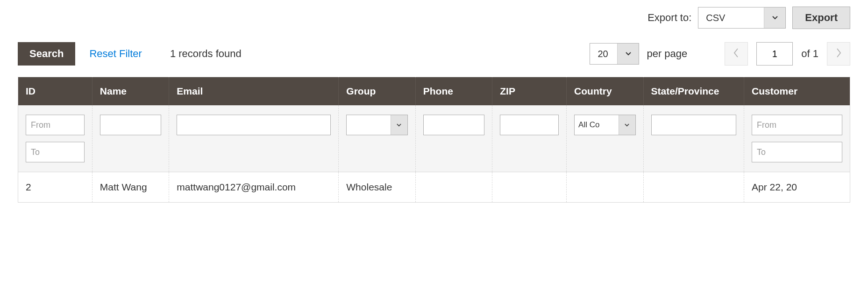  Describe the element at coordinates (206, 54) in the screenshot. I see `records-found-text: 1 records found` at that location.